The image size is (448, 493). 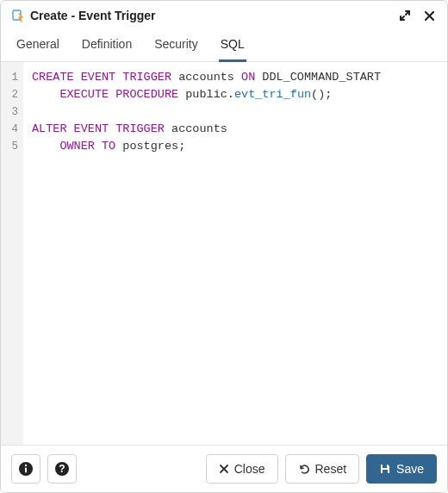 I want to click on line-number: 3, so click(x=11, y=112).